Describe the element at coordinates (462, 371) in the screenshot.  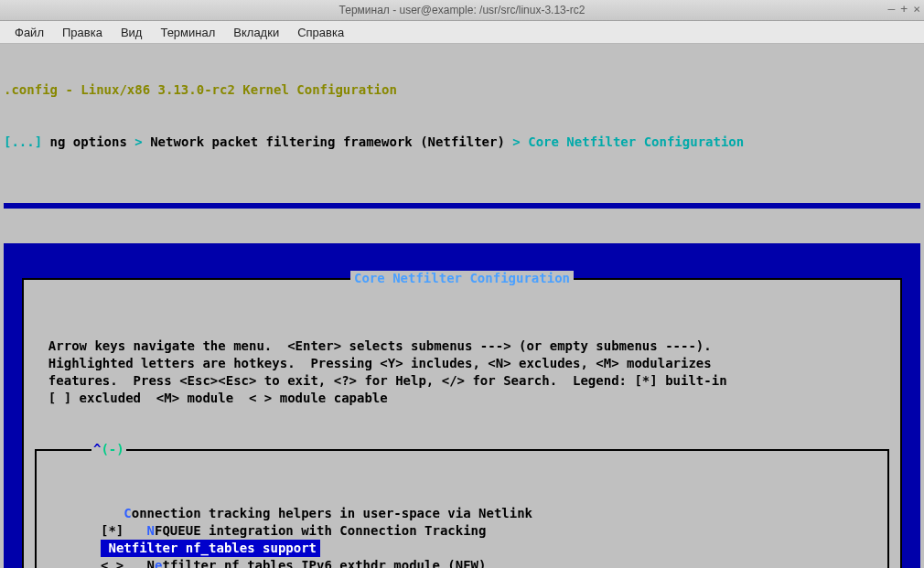
I see `instructions: Arrow keys navigate the menu. <Enter> se…` at that location.